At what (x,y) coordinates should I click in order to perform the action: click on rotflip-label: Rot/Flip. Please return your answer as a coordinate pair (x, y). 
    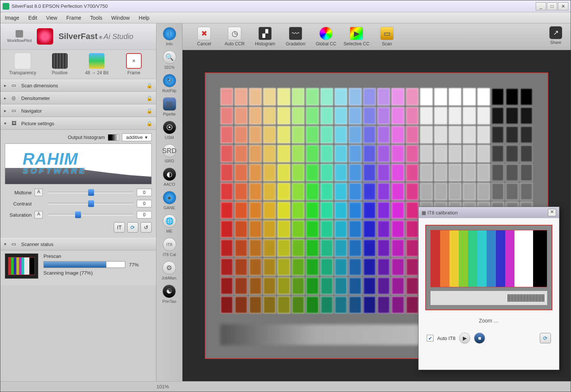
    Looking at the image, I should click on (170, 91).